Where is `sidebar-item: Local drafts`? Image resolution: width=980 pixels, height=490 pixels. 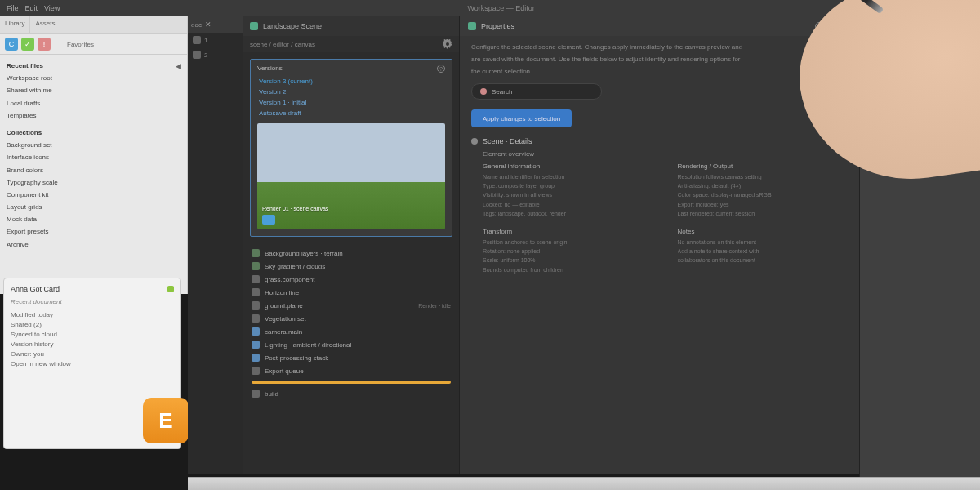
sidebar-item: Local drafts is located at coordinates (93, 103).